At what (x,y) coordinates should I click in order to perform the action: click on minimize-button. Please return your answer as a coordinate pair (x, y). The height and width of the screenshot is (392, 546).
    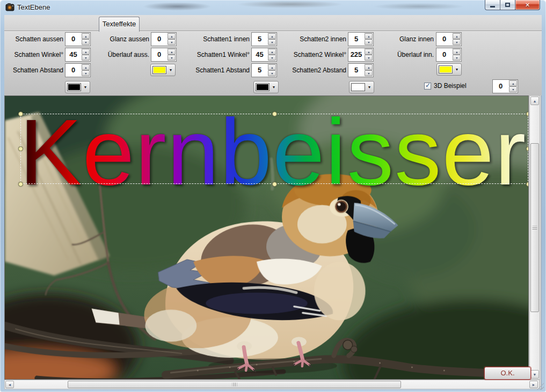
    Looking at the image, I should click on (493, 5).